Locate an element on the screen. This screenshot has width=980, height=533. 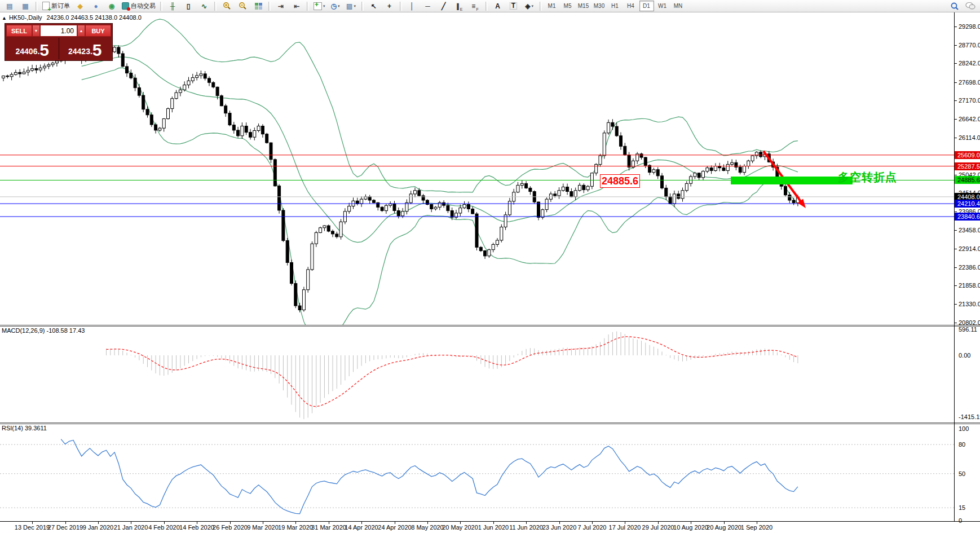
zone-rectangle-object is located at coordinates (792, 180).